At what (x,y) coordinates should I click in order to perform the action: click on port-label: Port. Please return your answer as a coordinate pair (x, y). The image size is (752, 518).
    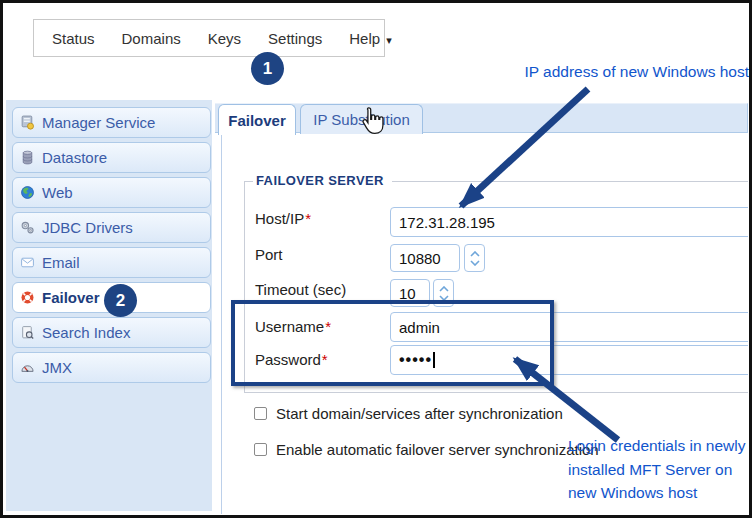
    Looking at the image, I should click on (321, 254).